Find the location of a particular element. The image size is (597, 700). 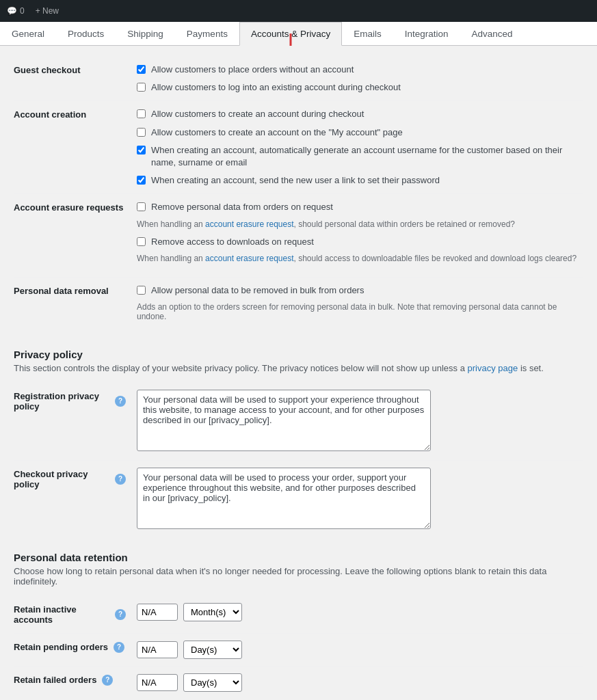

checkout-privacy-textarea-wrap is located at coordinates (360, 499).